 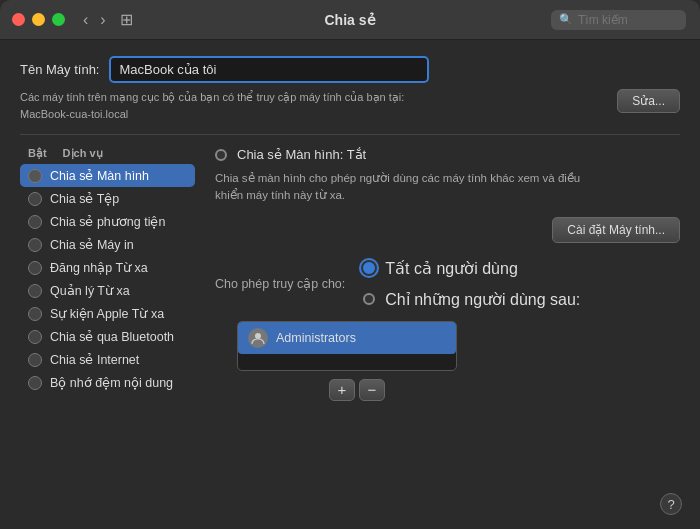 What do you see at coordinates (94, 360) in the screenshot?
I see `sidebar-label-8: Chia sẻ Internet` at bounding box center [94, 360].